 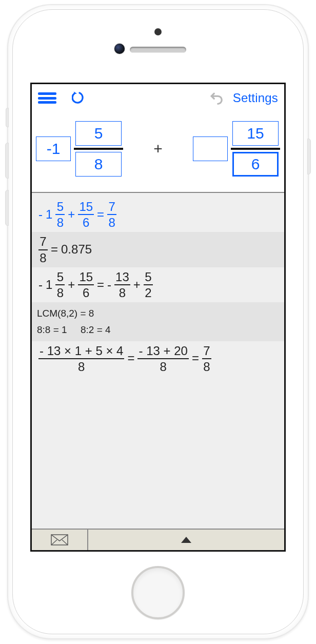 What do you see at coordinates (158, 314) in the screenshot?
I see `lcm-line-1: LCM(8,2) = 8` at bounding box center [158, 314].